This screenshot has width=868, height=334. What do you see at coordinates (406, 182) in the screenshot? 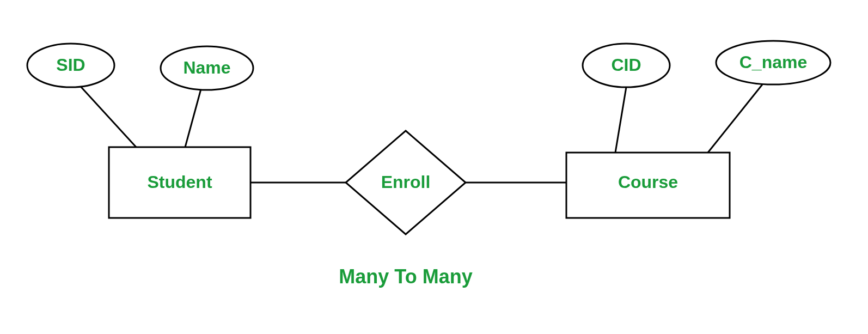
I see `relationship-enroll-label: Enroll` at bounding box center [406, 182].